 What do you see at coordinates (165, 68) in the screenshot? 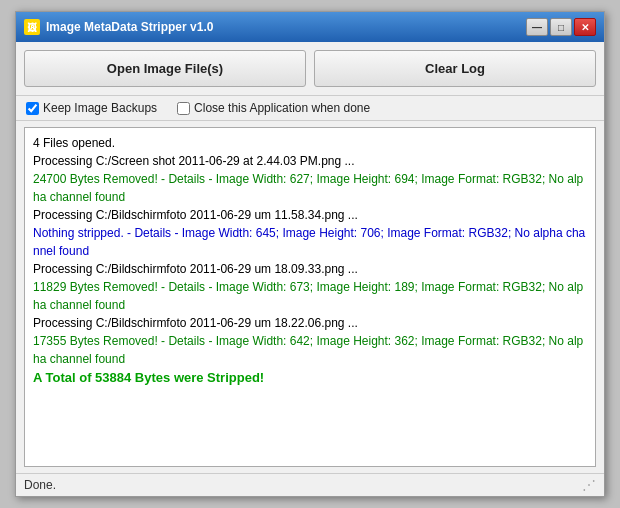
I see `open-files-button: Open Image File(s)` at bounding box center [165, 68].